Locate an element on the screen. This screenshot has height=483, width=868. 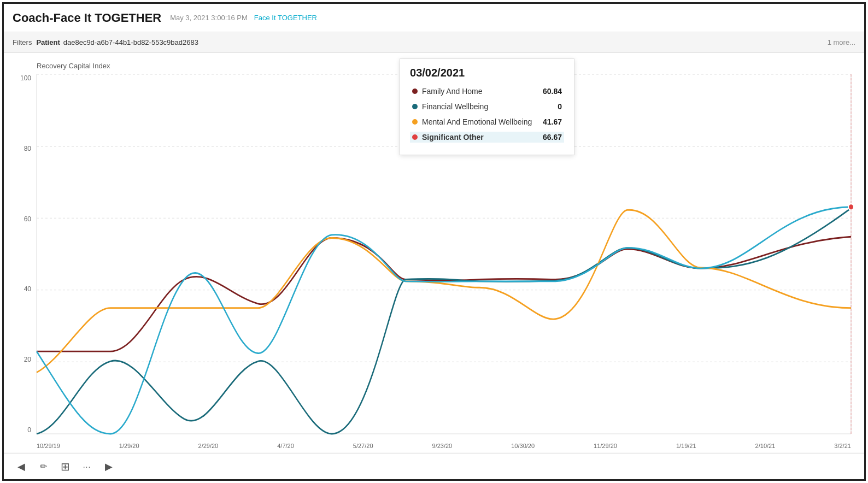
bottom-toolbar: ◀ ✏ ⊞ ··· ▶ is located at coordinates (434, 466).